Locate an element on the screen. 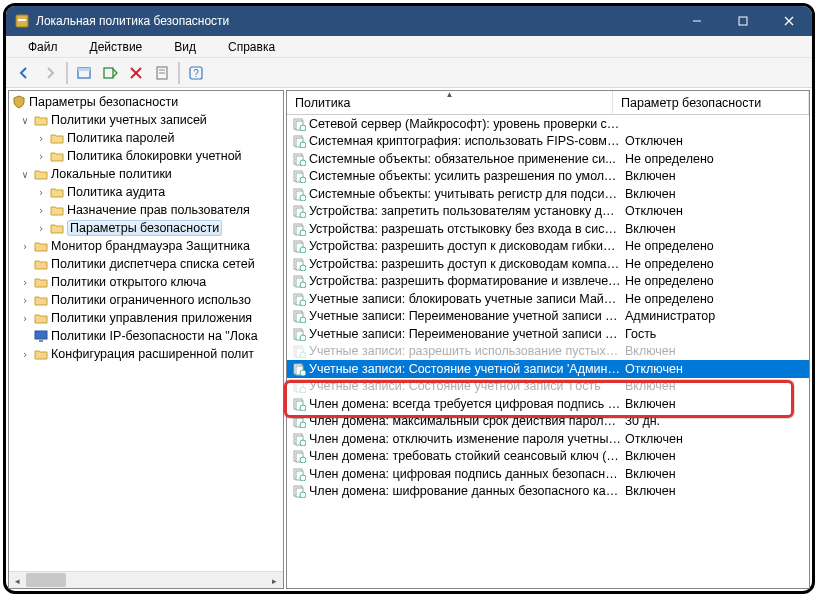  cell-policy: Устройства: запретить пользователям уста… is located at coordinates (465, 211).